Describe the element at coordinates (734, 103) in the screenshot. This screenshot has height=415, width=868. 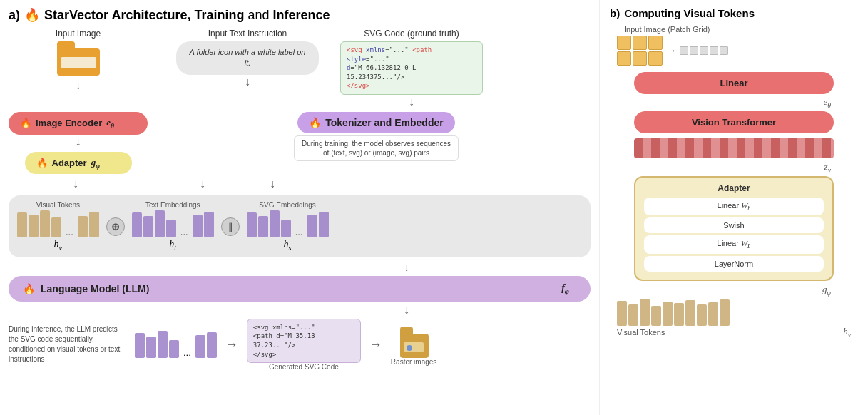
I see `e-theta-row: eθ` at that location.